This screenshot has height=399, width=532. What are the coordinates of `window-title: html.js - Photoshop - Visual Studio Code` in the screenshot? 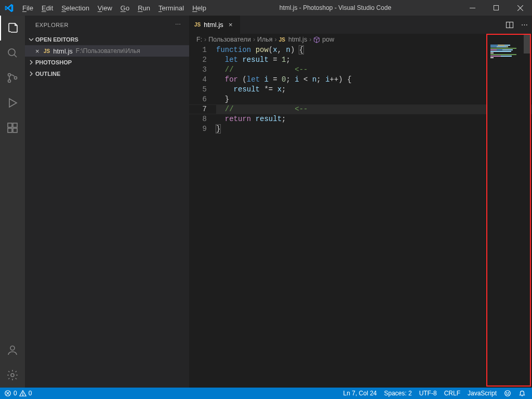 It's located at (336, 8).